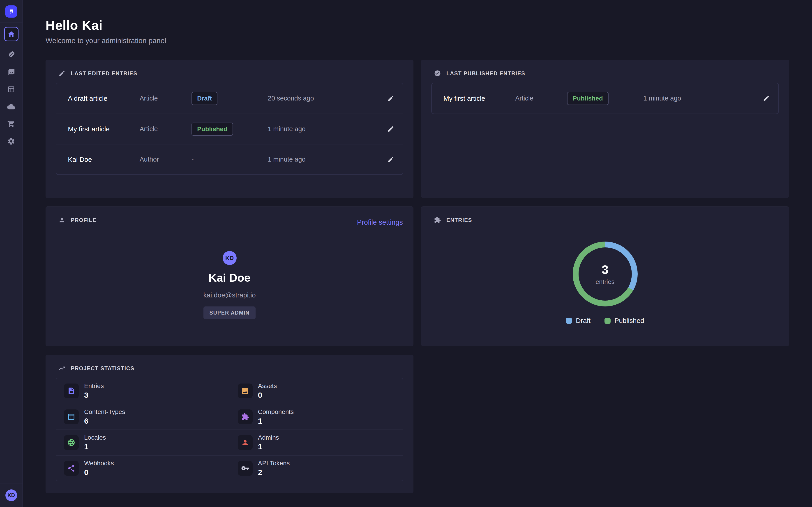 Image resolution: width=812 pixels, height=507 pixels. Describe the element at coordinates (84, 220) in the screenshot. I see `card-title: PROFILE` at that location.